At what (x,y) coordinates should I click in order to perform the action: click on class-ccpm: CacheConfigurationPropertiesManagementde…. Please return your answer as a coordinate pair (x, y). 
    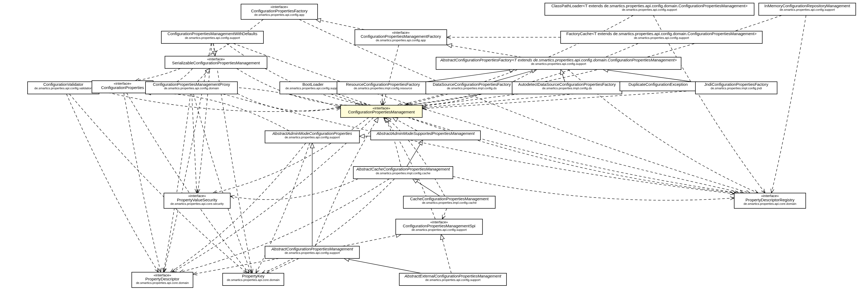
    Looking at the image, I should click on (450, 202).